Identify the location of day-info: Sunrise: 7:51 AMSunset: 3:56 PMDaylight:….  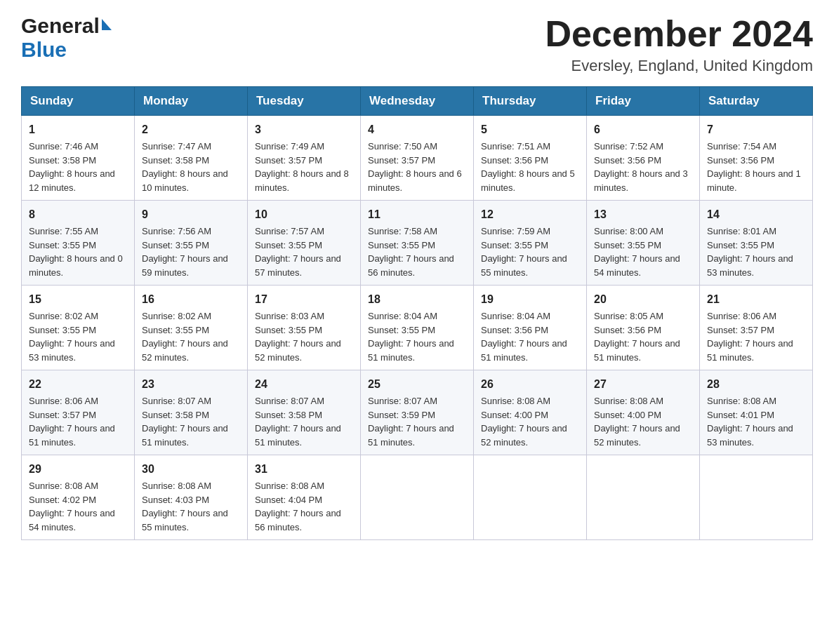
(530, 167).